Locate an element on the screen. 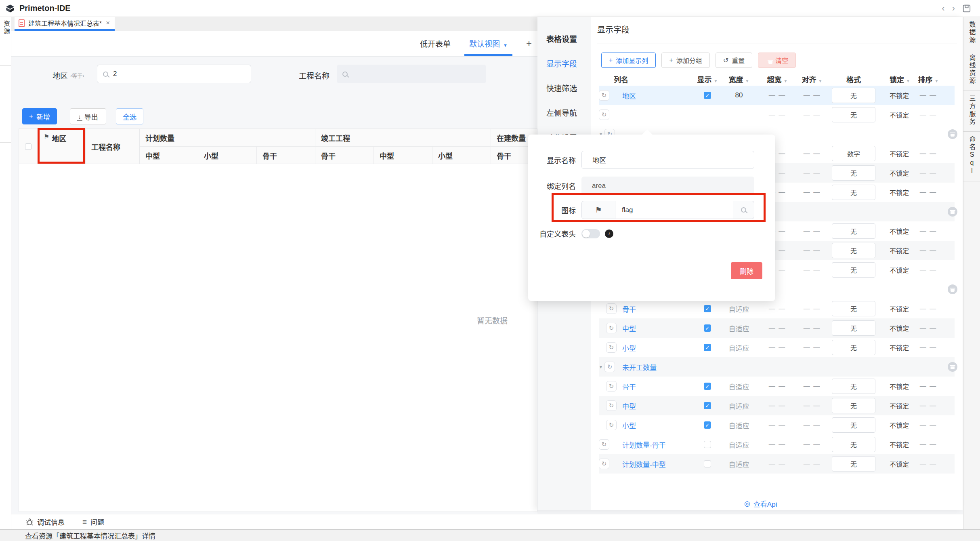 Image resolution: width=980 pixels, height=541 pixels. settings-nav-item-左侧导航: 左侧导航 is located at coordinates (564, 112).